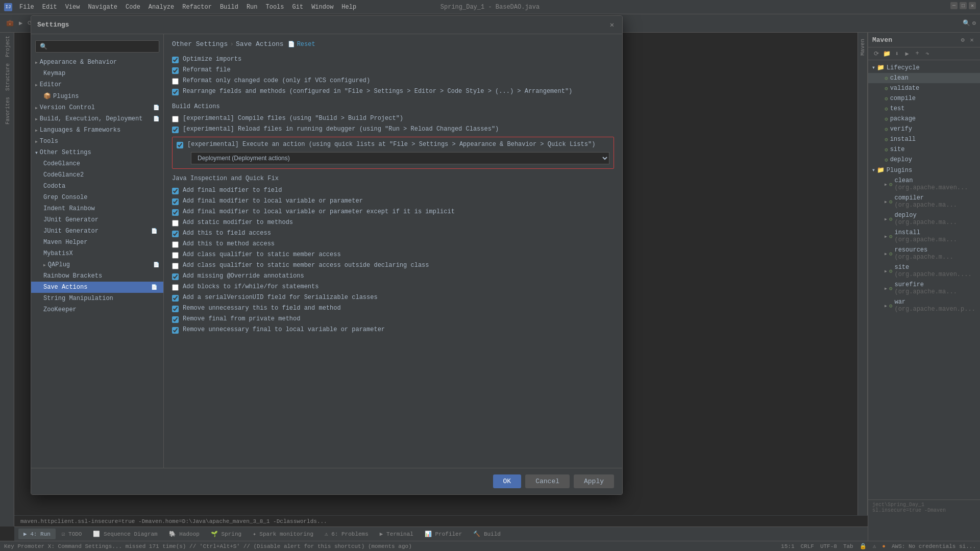  Describe the element at coordinates (176, 245) in the screenshot. I see `add-this-method-checkbox` at that location.